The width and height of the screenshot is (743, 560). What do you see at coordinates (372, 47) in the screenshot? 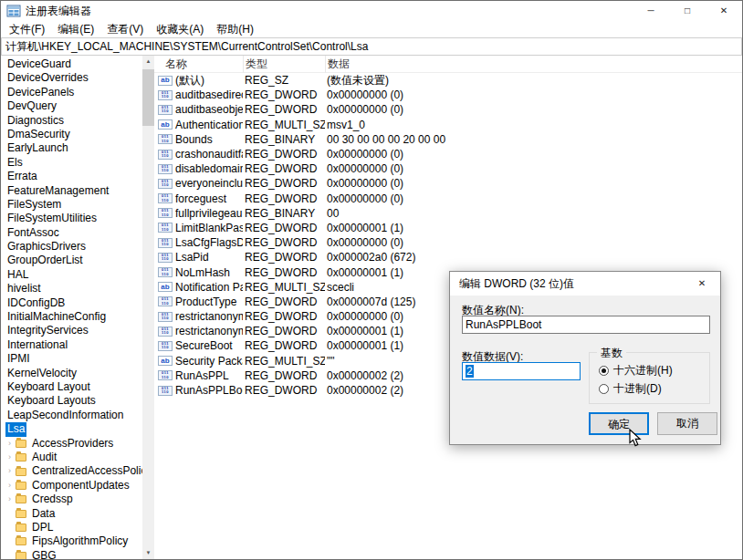
I see `address-input: 计算机\HKEY_LOCAL_MACHINE\SYSTEM\CurrentCon…` at bounding box center [372, 47].